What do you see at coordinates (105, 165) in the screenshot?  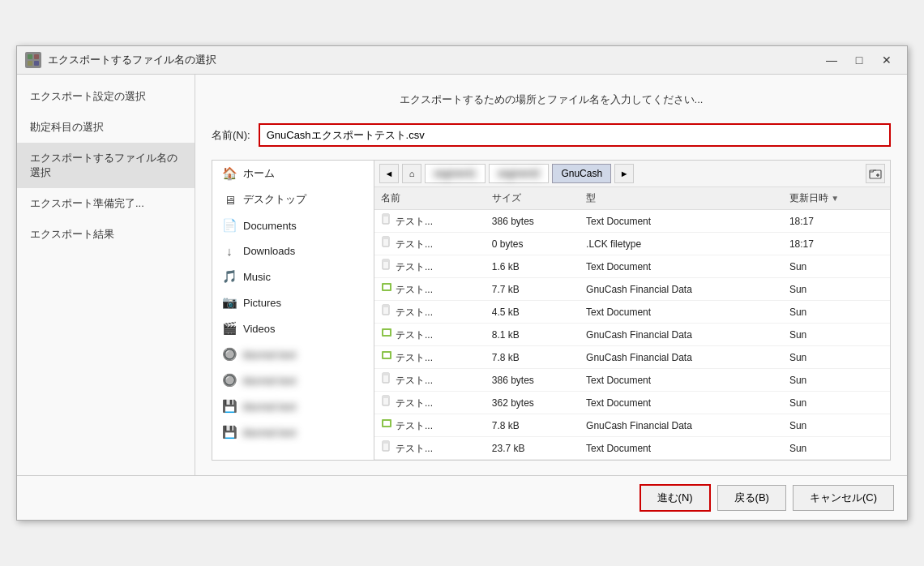 I see `sidebar-item-filename: エクスポートするファイル名の選択` at bounding box center [105, 165].